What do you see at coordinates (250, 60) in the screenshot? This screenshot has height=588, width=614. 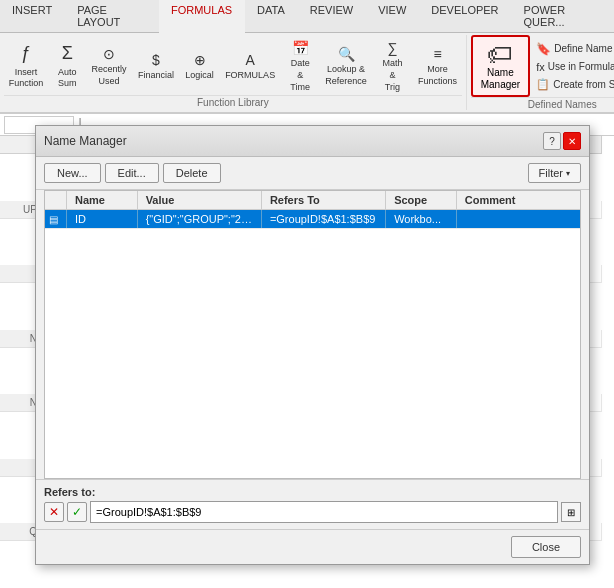 I see `text-icon: A` at bounding box center [250, 60].